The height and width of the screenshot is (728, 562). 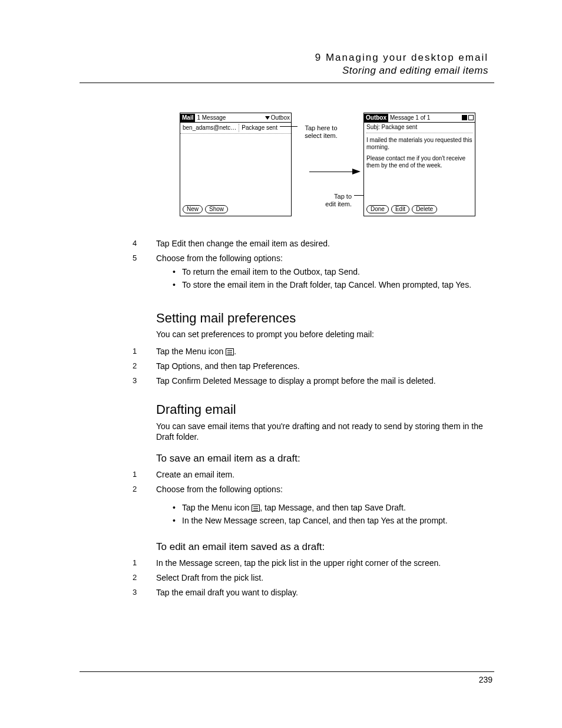 What do you see at coordinates (313, 244) in the screenshot?
I see `step: 4 Tap Edit then change the email item as…` at bounding box center [313, 244].